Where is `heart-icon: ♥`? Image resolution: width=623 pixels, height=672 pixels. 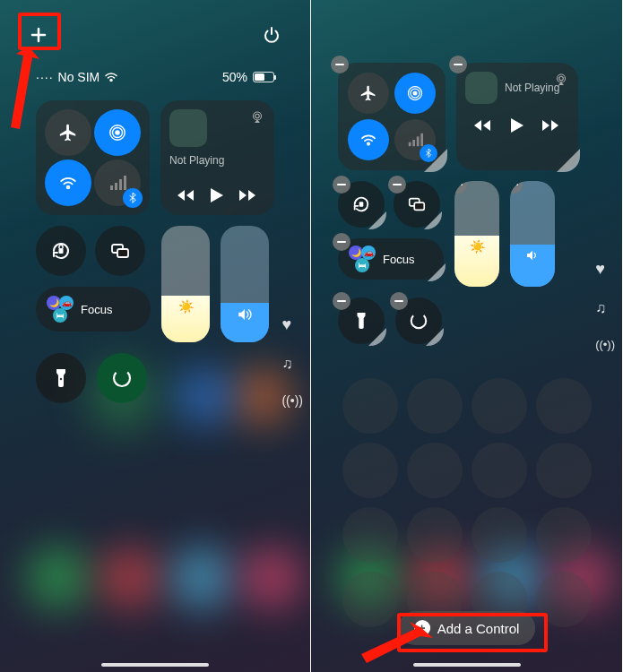 heart-icon: ♥ is located at coordinates (292, 324).